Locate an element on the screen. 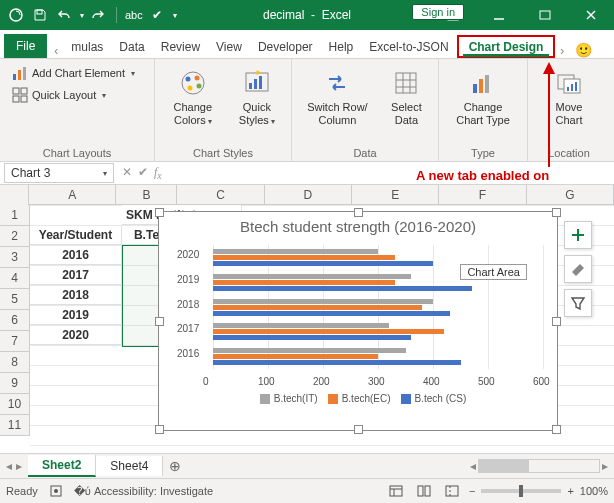  col-header: D is located at coordinates (308, 195).